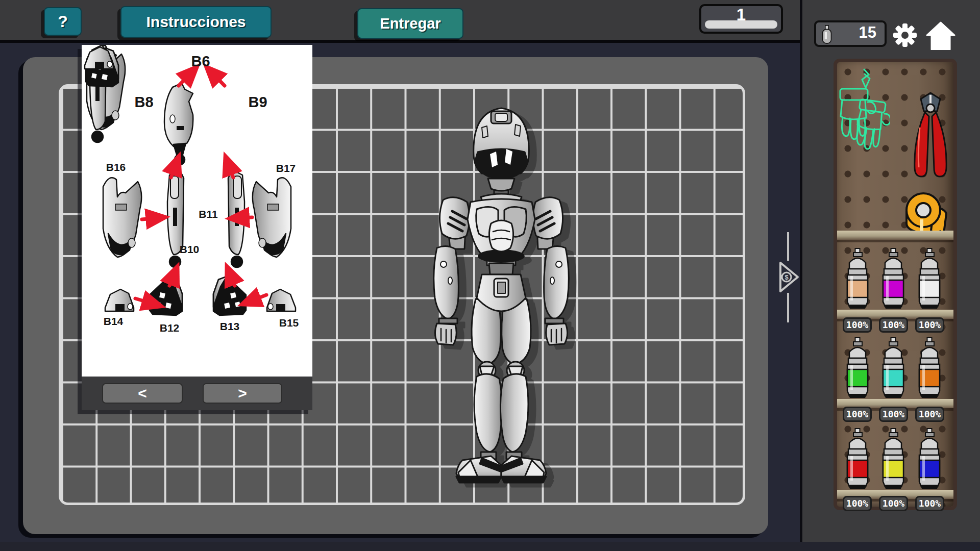 This screenshot has width=980, height=551. What do you see at coordinates (196, 22) in the screenshot?
I see `instructions-button: Instrucciones` at bounding box center [196, 22].